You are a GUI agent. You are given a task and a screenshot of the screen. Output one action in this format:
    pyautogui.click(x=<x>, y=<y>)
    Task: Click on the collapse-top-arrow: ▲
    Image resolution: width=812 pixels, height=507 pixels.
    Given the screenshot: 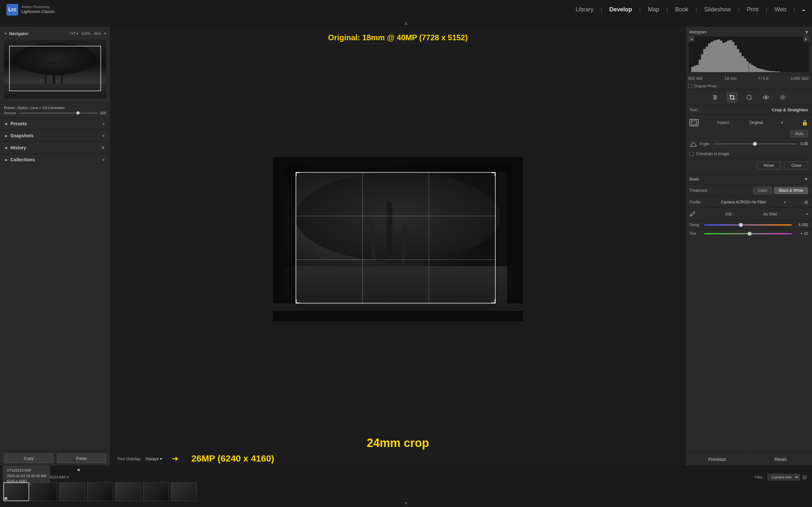 What is the action you would take?
    pyautogui.click(x=406, y=23)
    